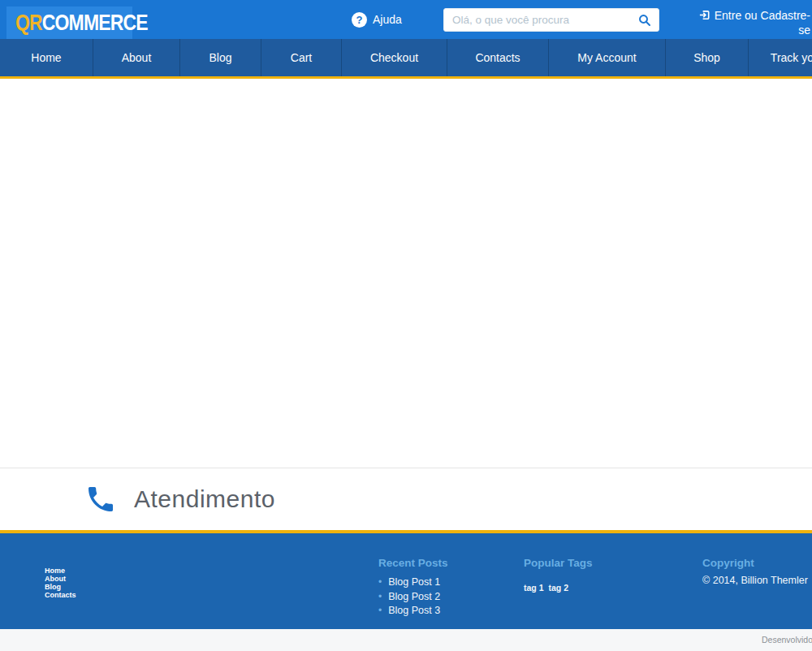 The width and height of the screenshot is (812, 651). Describe the element at coordinates (60, 595) in the screenshot. I see `footer-link: Contacts` at that location.